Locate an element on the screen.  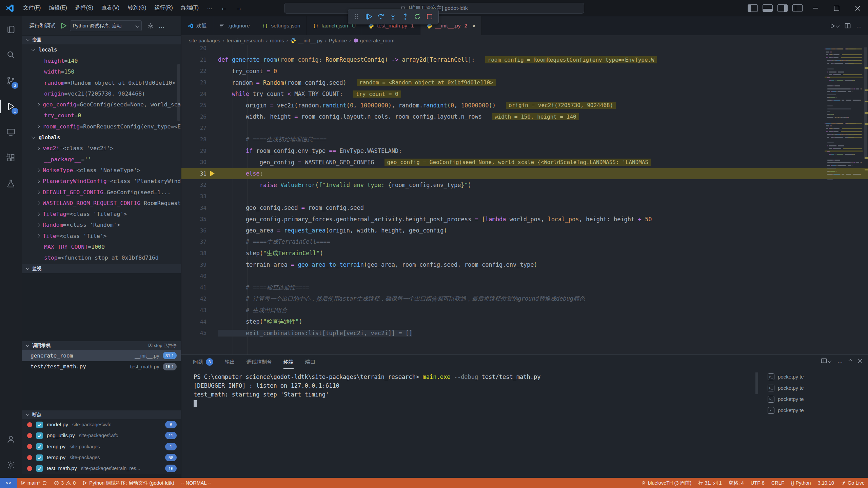
menu-编辑(E): 编辑(E) is located at coordinates (58, 8).